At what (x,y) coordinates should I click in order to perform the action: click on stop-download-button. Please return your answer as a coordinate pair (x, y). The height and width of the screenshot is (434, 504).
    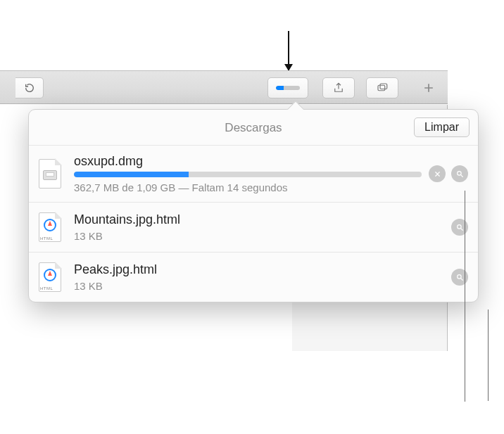
    Looking at the image, I should click on (437, 174).